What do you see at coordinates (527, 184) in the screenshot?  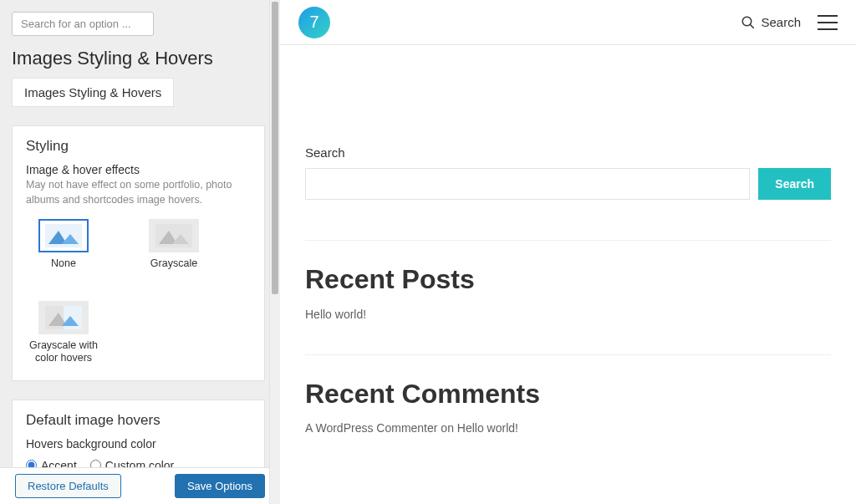 I see `search-widget-input` at bounding box center [527, 184].